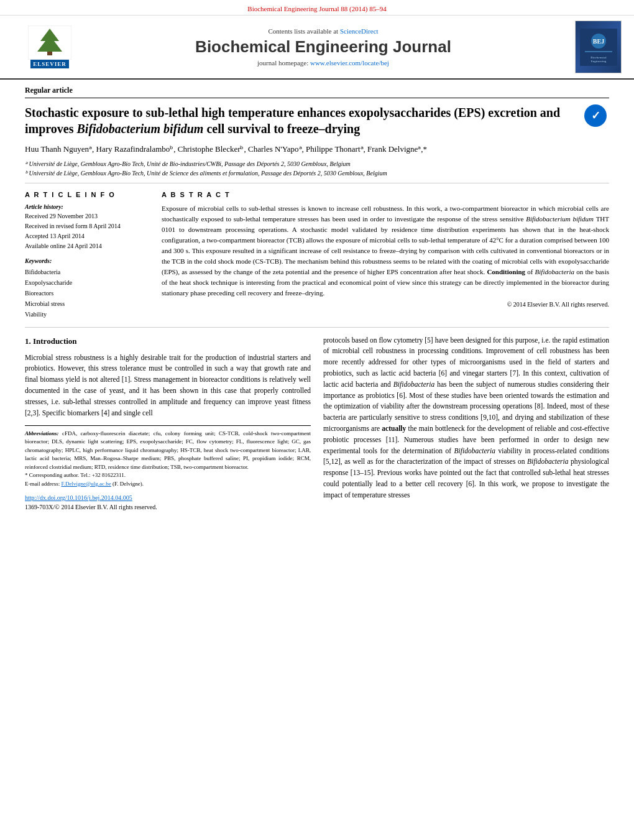 Image resolution: width=634 pixels, height=840 pixels. What do you see at coordinates (87, 272) in the screenshot?
I see `keyword-1: Bifidobacteria` at bounding box center [87, 272].